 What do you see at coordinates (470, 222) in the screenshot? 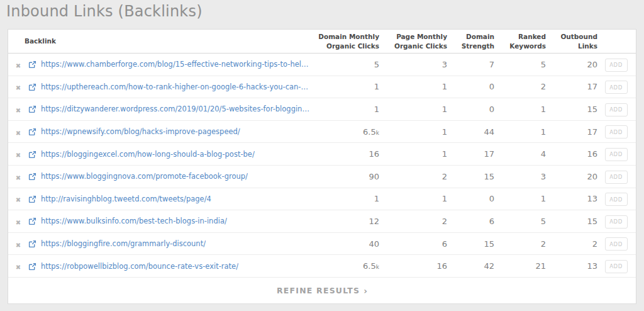
I see `cell-domain-strength: 6` at bounding box center [470, 222].